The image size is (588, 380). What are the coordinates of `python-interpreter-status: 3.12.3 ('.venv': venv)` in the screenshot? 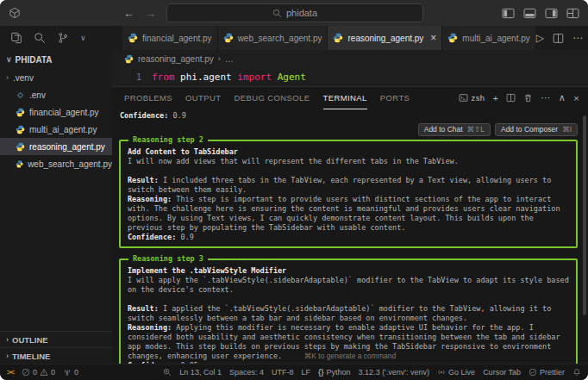 It's located at (394, 372).